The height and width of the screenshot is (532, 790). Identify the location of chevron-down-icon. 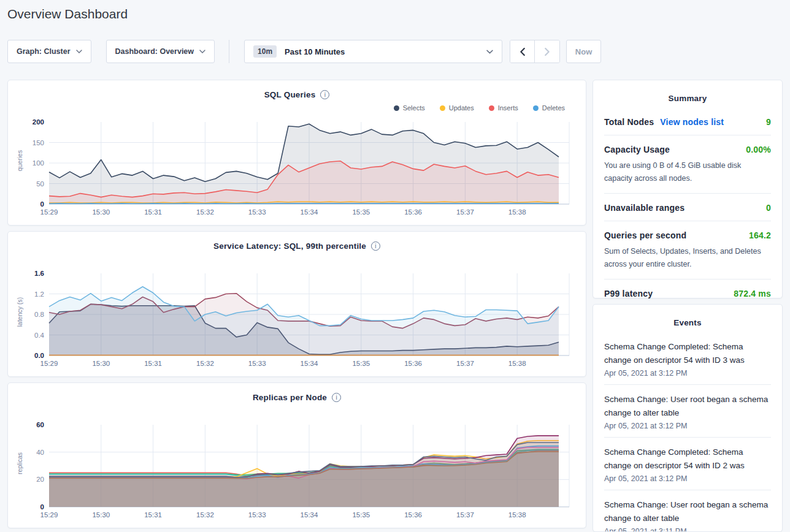
(79, 51).